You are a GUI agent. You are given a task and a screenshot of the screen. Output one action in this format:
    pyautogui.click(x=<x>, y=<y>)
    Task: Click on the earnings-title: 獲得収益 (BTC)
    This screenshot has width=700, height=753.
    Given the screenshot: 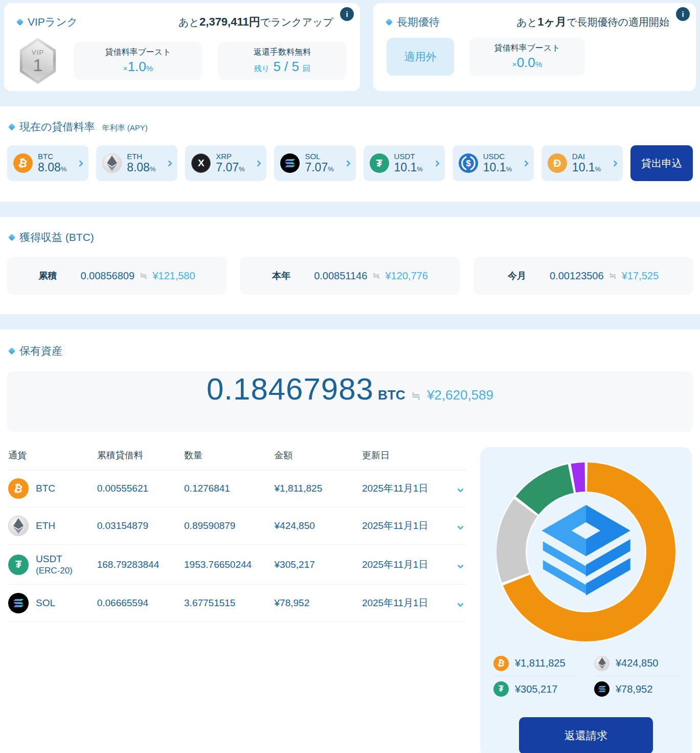 What is the action you would take?
    pyautogui.click(x=57, y=237)
    